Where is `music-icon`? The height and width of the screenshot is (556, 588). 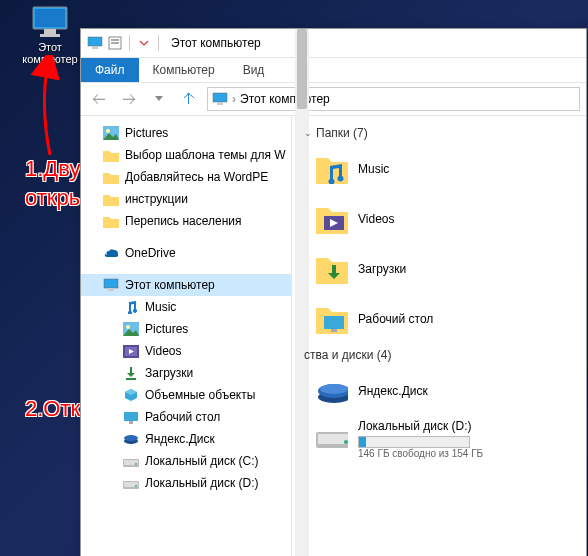
music-icon is located at coordinates (131, 307).